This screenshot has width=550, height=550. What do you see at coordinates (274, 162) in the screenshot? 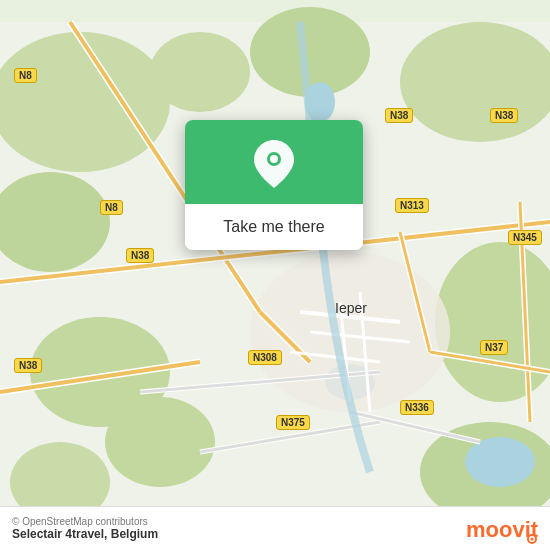
I see `map-card-header` at bounding box center [274, 162].